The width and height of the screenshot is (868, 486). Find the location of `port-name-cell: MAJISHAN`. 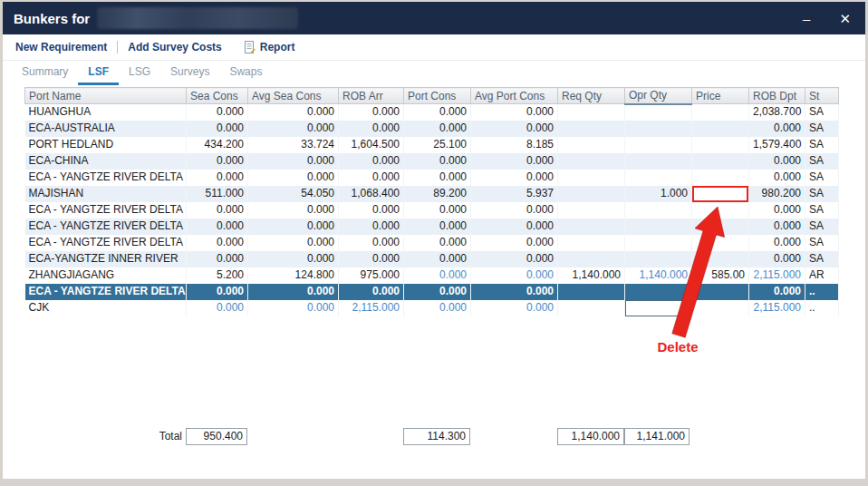

port-name-cell: MAJISHAN is located at coordinates (106, 194).